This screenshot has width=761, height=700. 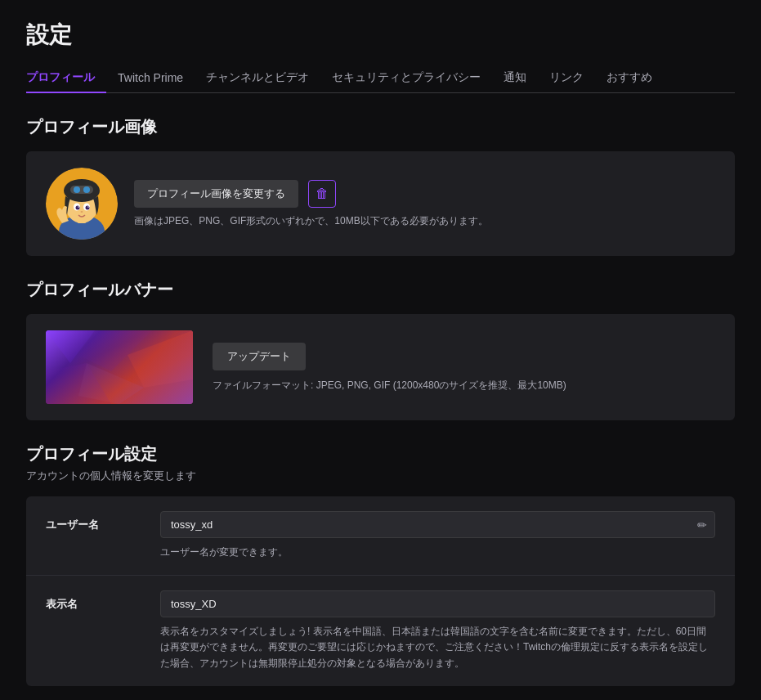 What do you see at coordinates (381, 35) in the screenshot?
I see `page-title: 設定` at bounding box center [381, 35].